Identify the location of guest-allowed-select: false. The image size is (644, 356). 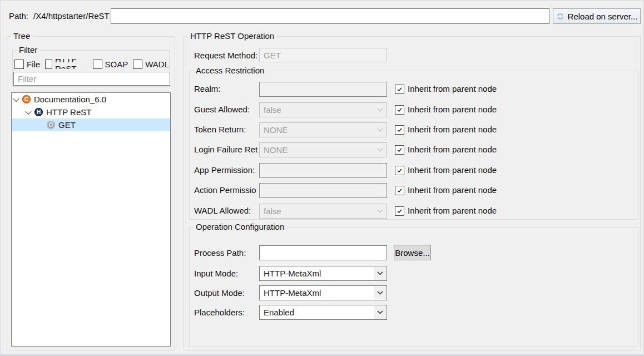
(323, 110).